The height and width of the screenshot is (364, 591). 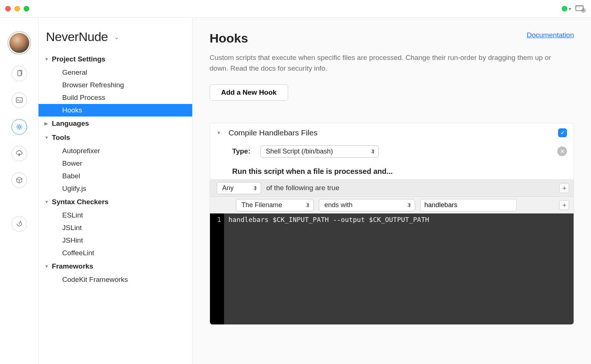 I want to click on hook-title: Compile Handlebars Files, so click(x=273, y=133).